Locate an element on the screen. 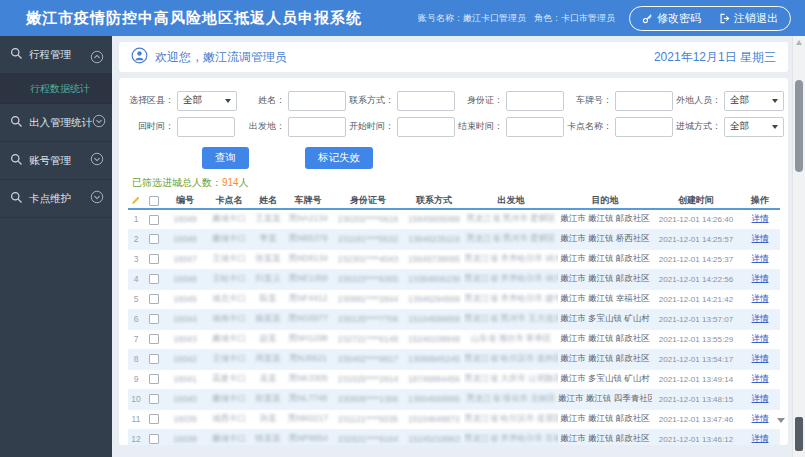  cell-text: 陈某 is located at coordinates (268, 298).